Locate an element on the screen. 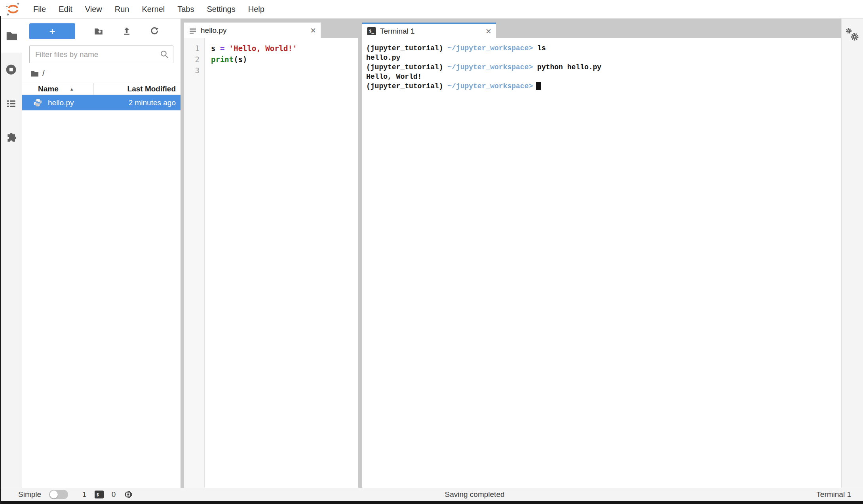 Image resolution: width=863 pixels, height=504 pixels. toggle-knob is located at coordinates (54, 495).